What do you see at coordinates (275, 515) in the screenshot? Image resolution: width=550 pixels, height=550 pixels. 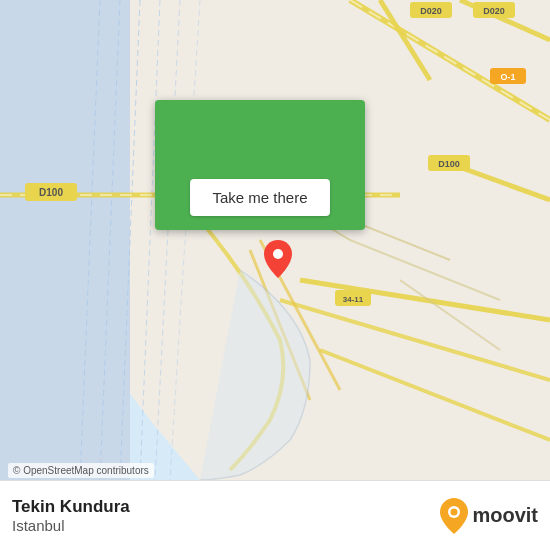 I see `bottom-bar: Tekin Kundura Istanbul moovit` at bounding box center [275, 515].